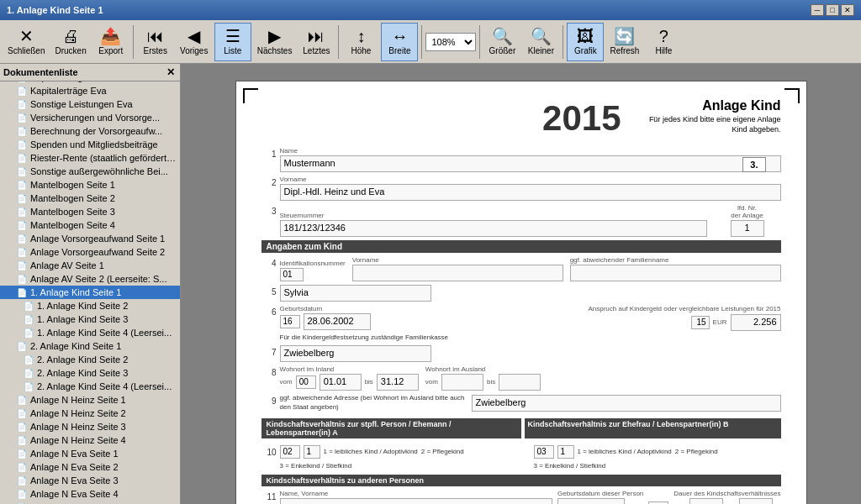 The height and width of the screenshot is (504, 861). What do you see at coordinates (269, 496) in the screenshot?
I see `row-num-11: 11` at bounding box center [269, 496].